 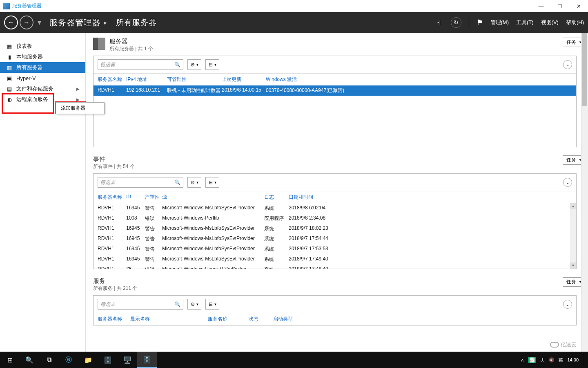 What do you see at coordinates (42, 57) in the screenshot?
I see `sidebar-item-local-server: ▮ 本地服务器` at bounding box center [42, 57].